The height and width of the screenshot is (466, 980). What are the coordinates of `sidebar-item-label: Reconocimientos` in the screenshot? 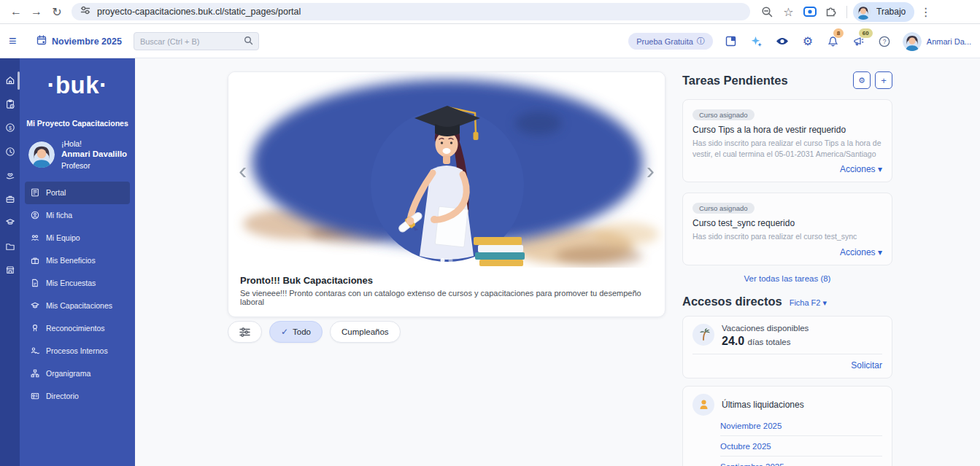 It's located at (76, 328).